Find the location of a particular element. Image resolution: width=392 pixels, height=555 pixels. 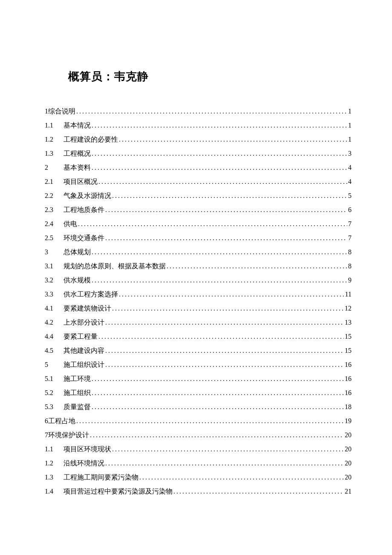

toc-entry-number: 3 is located at coordinates (54, 252).